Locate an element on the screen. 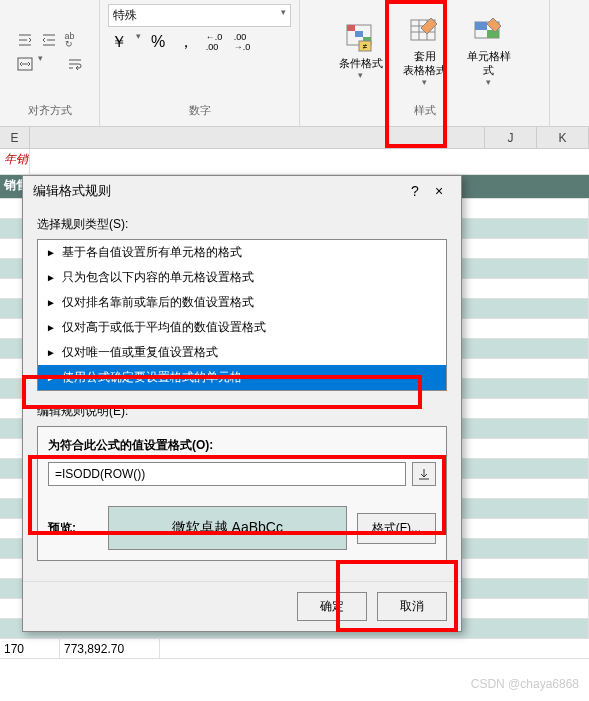 This screenshot has width=589, height=701. number-group-label: 数字 is located at coordinates (200, 110).